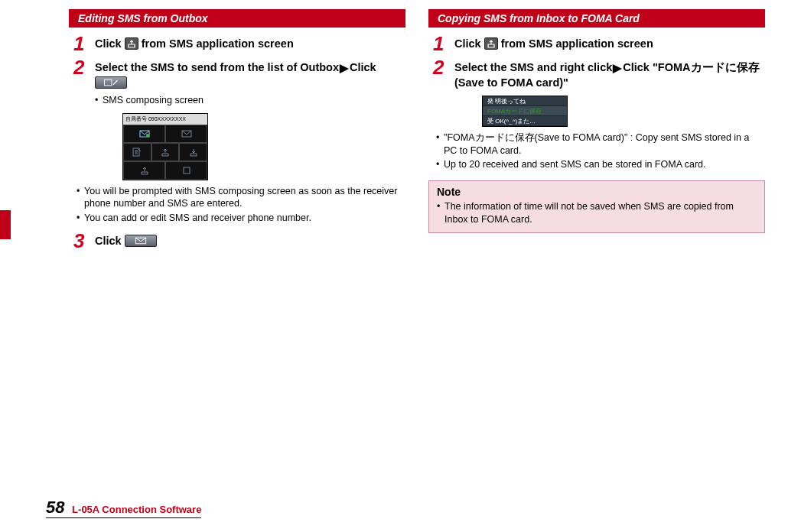 The width and height of the screenshot is (788, 532). What do you see at coordinates (165, 147) in the screenshot?
I see `sms-compose-mock: 自局番号 090XXXXXXXX` at bounding box center [165, 147].